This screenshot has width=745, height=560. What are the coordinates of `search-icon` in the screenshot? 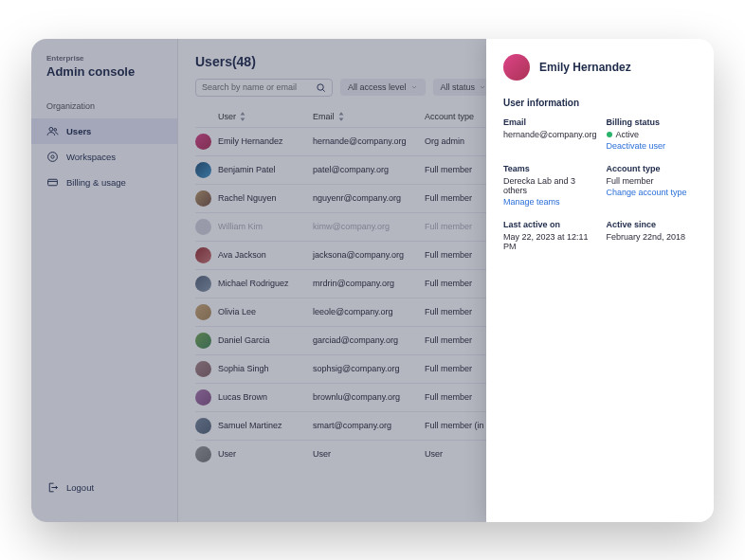 It's located at (320, 87).